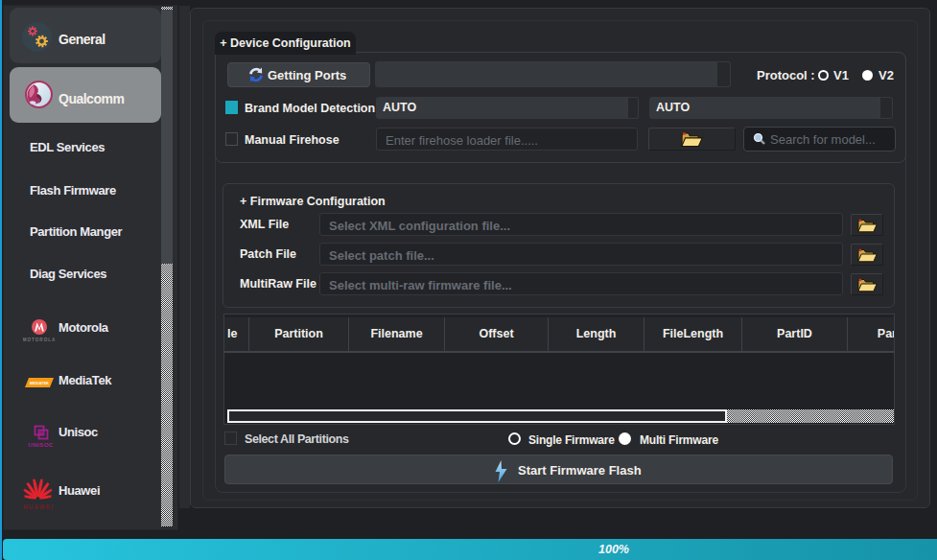 Image resolution: width=937 pixels, height=560 pixels. I want to click on svg-text: MEDIATEK, so click(39, 384).